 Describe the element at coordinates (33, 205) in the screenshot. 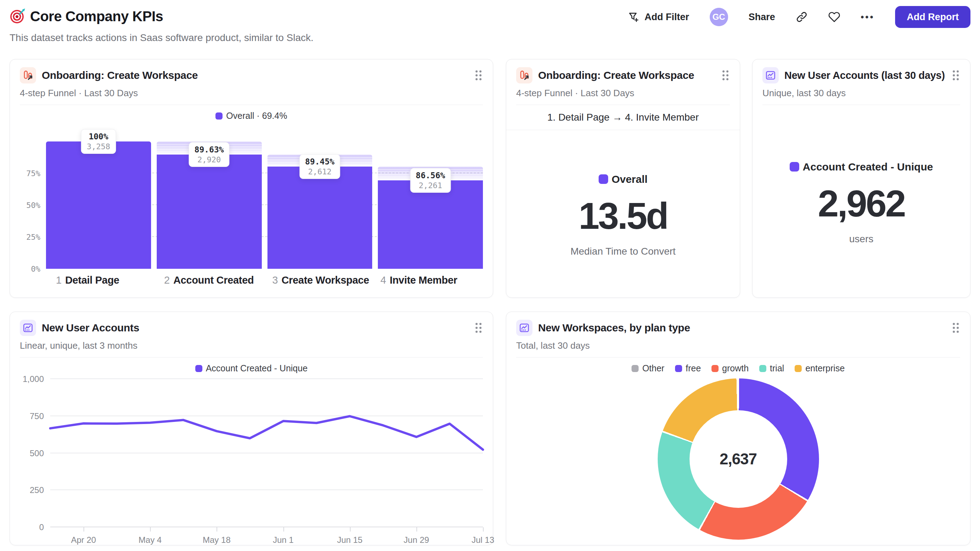

I see `funnel-y-tick-label: 50%` at that location.